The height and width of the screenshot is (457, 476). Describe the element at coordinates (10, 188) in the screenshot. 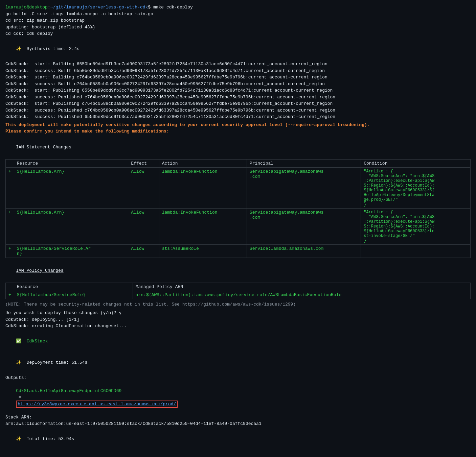

I see `row1-marker: +` at that location.